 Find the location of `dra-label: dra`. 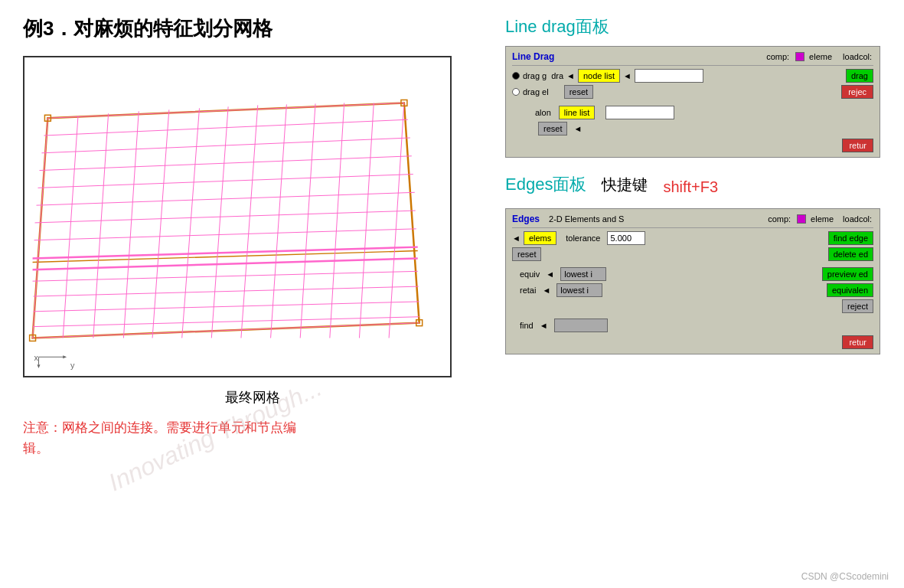

dra-label: dra is located at coordinates (557, 76).